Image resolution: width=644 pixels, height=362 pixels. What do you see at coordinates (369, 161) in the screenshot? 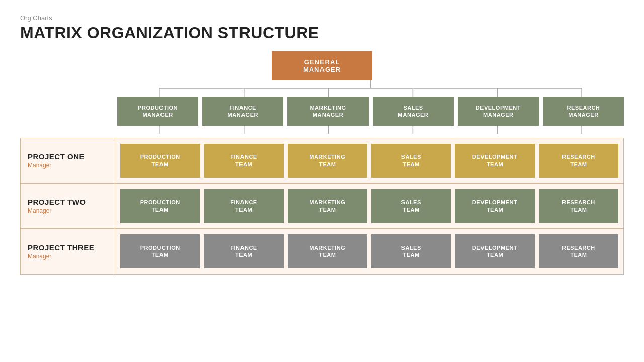
I see `project-one-teams: PRODUCTIONTEAM FINANCETEAM MARKETINGTEAM…` at bounding box center [369, 161].